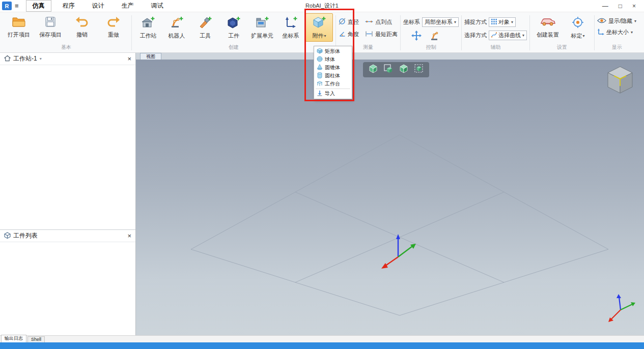  Describe the element at coordinates (129, 59) in the screenshot. I see `workstation-panel-close-icon: ×` at that location.